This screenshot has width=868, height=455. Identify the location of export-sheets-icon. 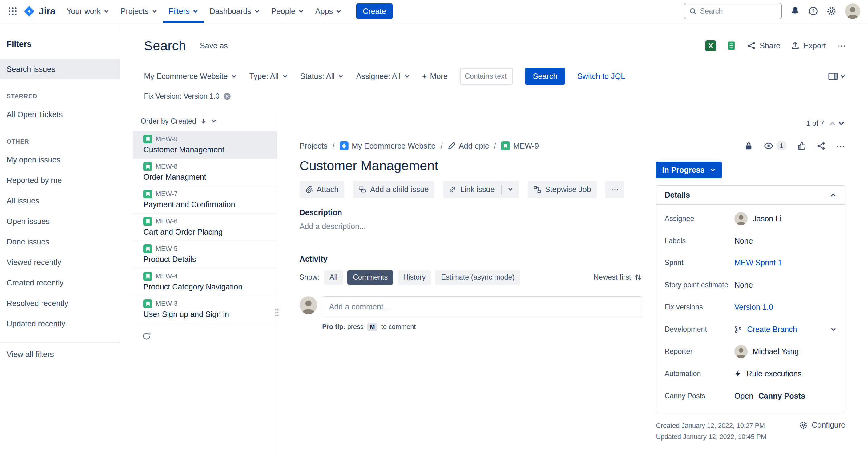
(731, 46).